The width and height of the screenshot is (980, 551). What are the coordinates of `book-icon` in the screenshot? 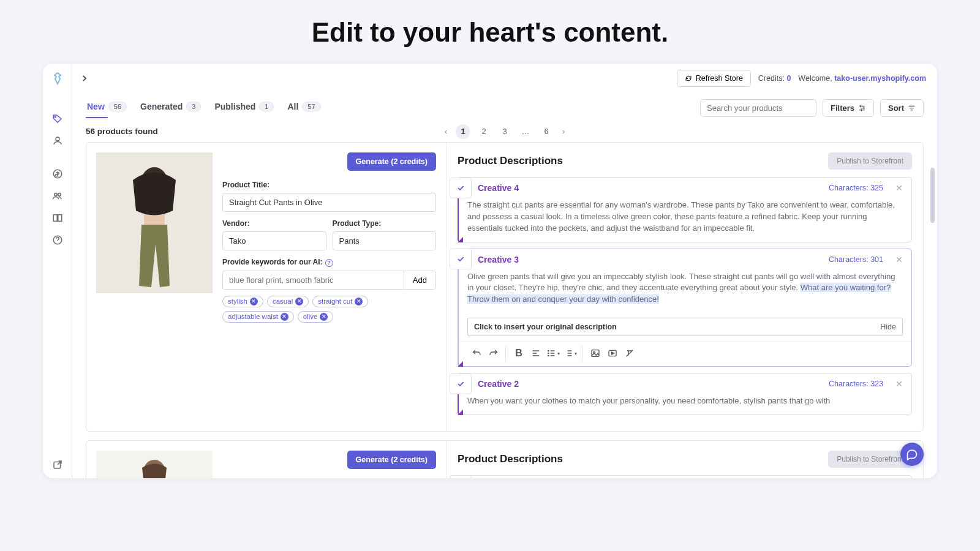 It's located at (58, 218).